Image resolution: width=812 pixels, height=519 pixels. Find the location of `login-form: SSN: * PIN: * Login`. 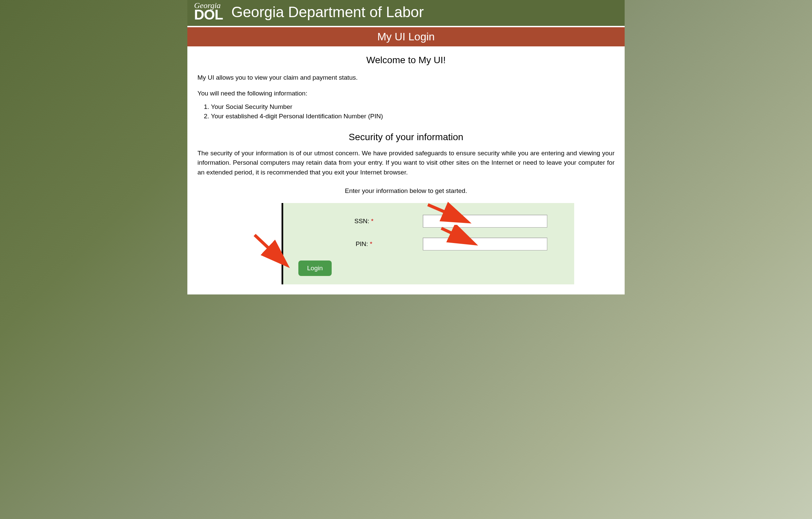

login-form: SSN: * PIN: * Login is located at coordinates (428, 244).